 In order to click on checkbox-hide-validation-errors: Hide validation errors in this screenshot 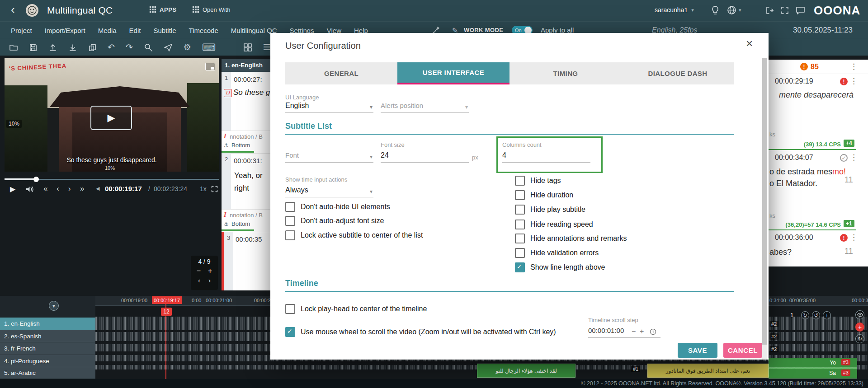, I will do `click(557, 253)`.